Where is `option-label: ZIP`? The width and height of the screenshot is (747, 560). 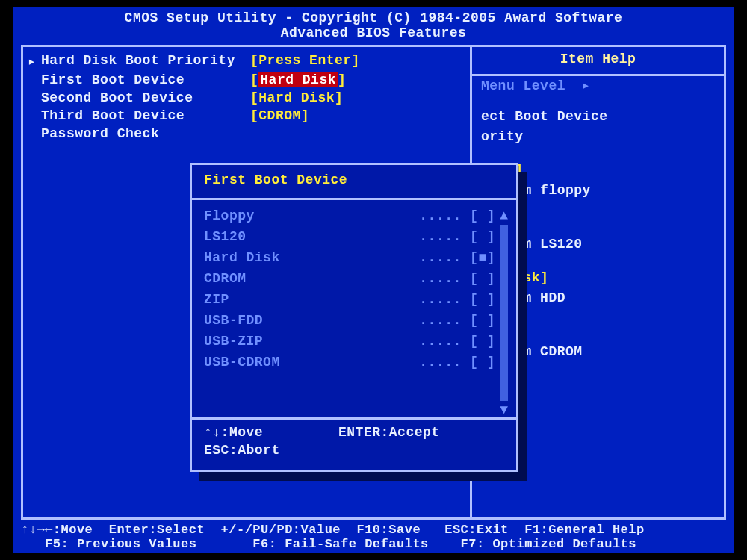 option-label: ZIP is located at coordinates (217, 299).